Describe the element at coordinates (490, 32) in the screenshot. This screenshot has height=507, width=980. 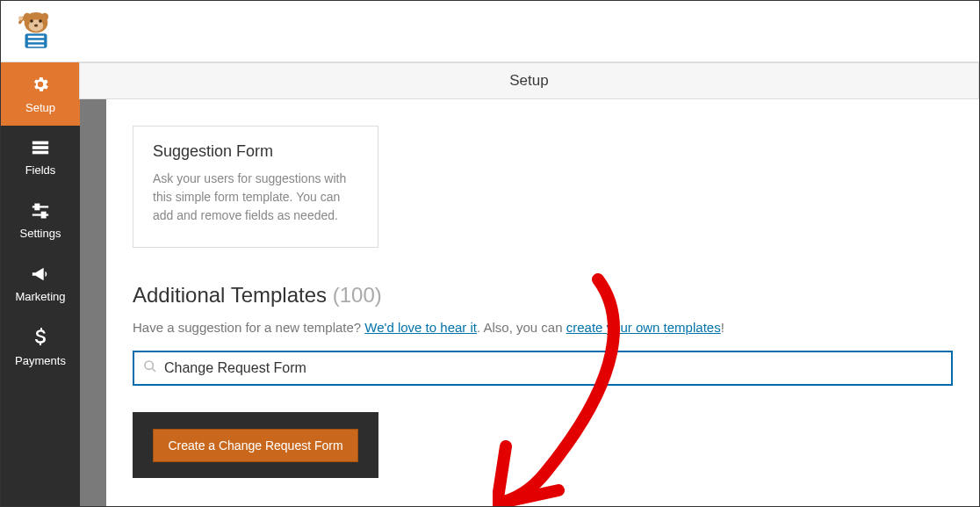
I see `top-bar` at that location.